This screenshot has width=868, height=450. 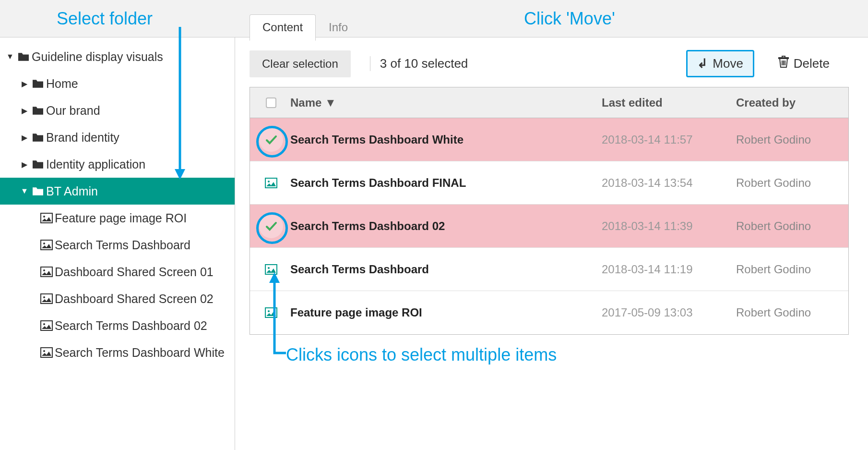 I want to click on tree-root: ▼ Guideline display visuals, so click(x=117, y=57).